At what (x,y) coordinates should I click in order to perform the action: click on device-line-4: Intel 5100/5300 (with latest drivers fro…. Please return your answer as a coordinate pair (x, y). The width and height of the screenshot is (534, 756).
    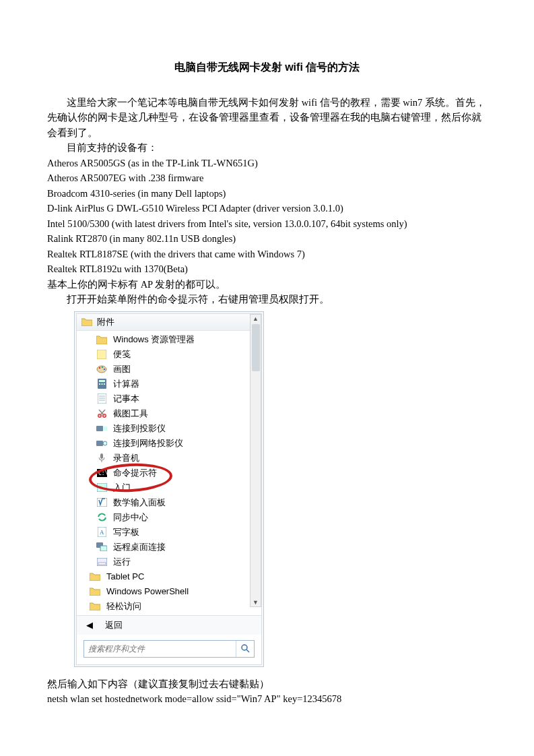
    Looking at the image, I should click on (267, 224).